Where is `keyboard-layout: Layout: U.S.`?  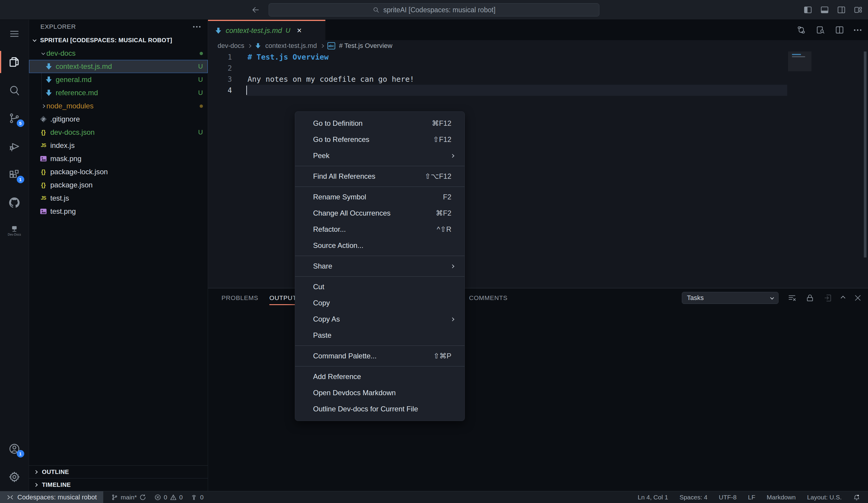 keyboard-layout: Layout: U.S. is located at coordinates (825, 497).